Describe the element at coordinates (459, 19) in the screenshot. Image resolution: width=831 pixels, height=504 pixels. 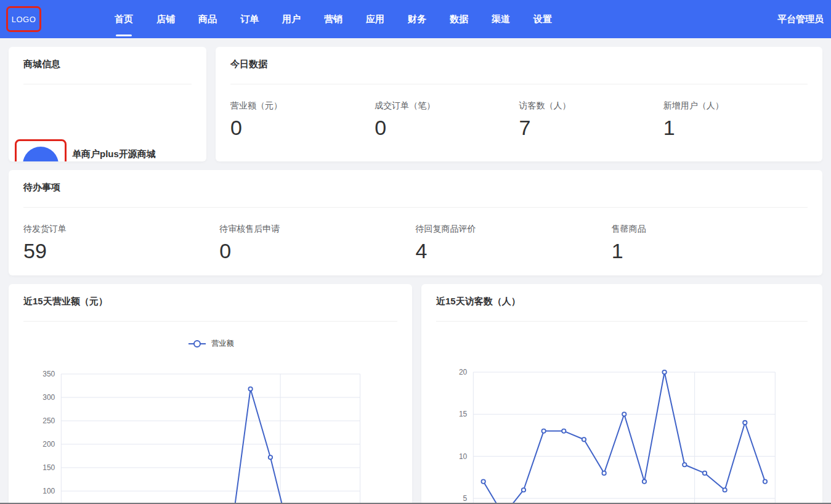
I see `nav-tab: 数据` at that location.